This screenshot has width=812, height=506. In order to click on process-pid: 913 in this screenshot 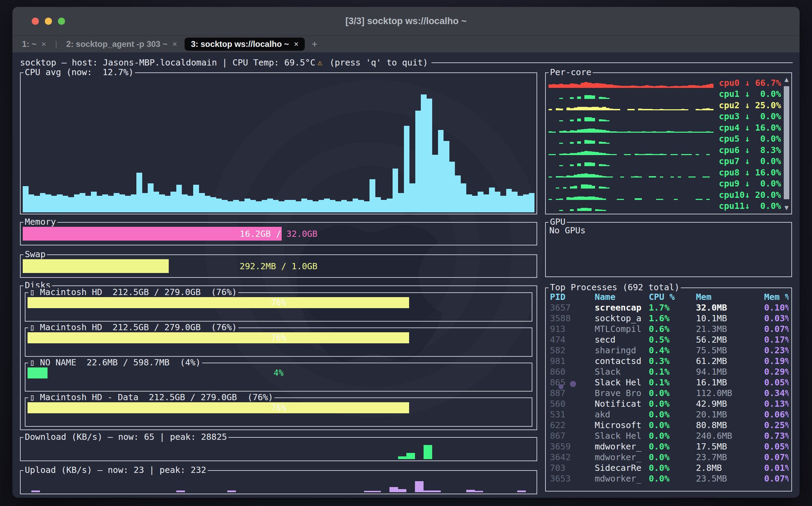, I will do `click(572, 329)`.